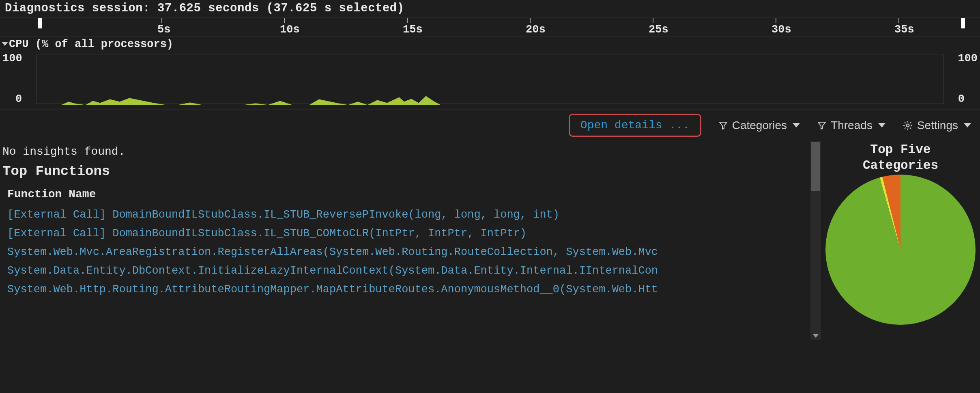 This screenshot has height=393, width=980. What do you see at coordinates (900, 158) in the screenshot?
I see `pie-title: Top FiveCategories` at bounding box center [900, 158].